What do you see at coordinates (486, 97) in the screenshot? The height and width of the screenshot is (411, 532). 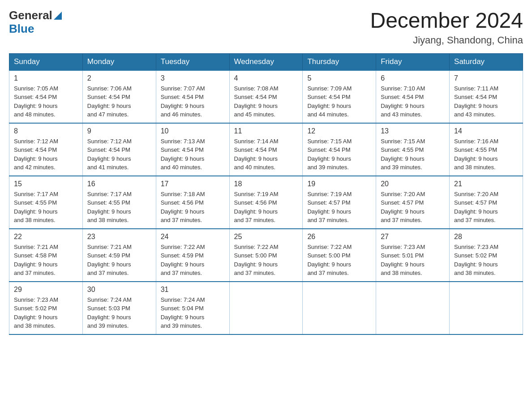 I see `calendar-day-cell: 7 Sunrise: 7:11 AMSunset: 4:54 PMDayligh…` at bounding box center [486, 97].